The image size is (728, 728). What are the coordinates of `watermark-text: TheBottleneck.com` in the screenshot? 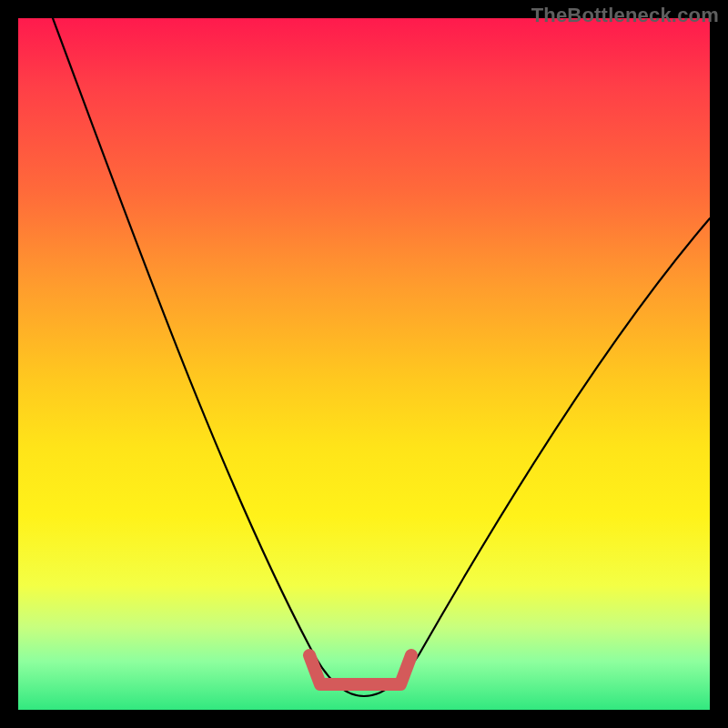 It's located at (625, 15).